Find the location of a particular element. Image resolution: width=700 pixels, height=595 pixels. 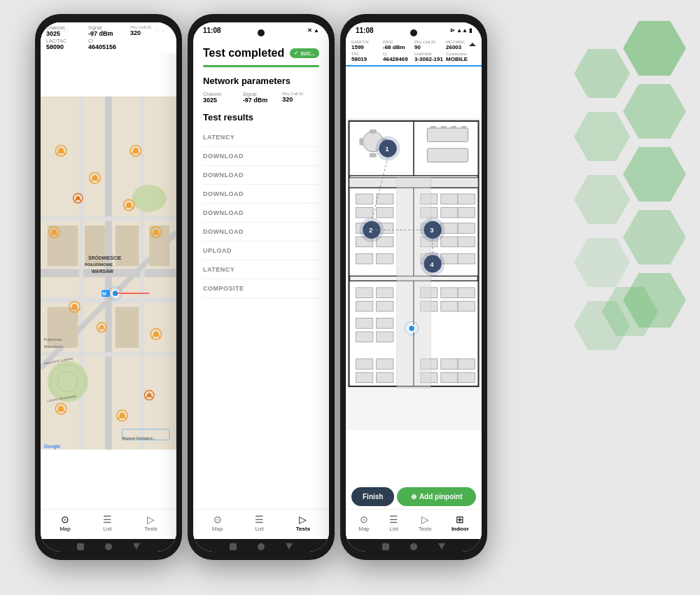

check-icon: ✓ is located at coordinates (296, 53).